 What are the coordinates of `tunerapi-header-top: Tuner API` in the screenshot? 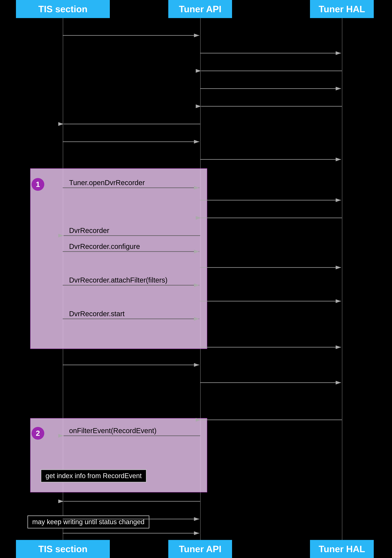 It's located at (200, 9).